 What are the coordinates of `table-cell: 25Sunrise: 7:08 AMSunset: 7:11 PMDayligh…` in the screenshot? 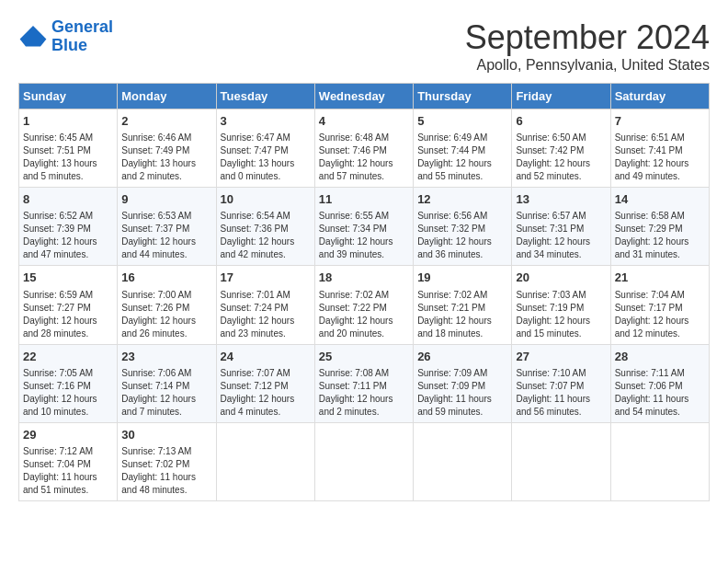 It's located at (364, 383).